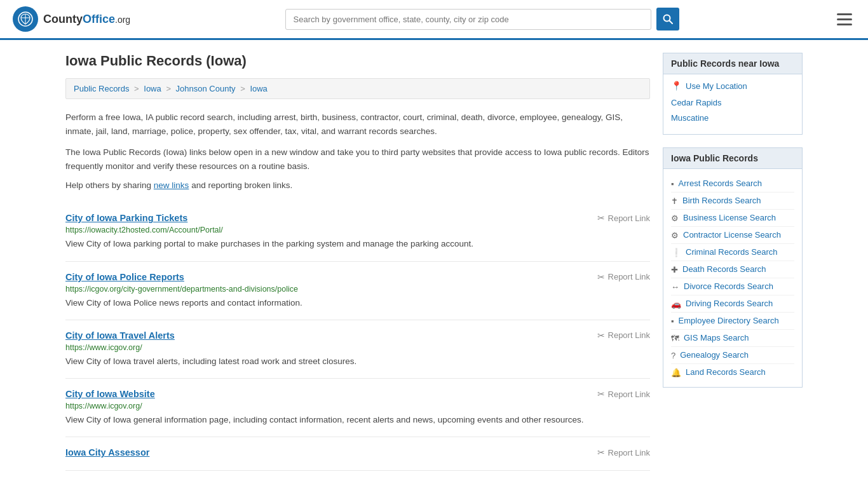 The width and height of the screenshot is (868, 488). I want to click on list-item: 🔔 Land Records Search, so click(733, 372).